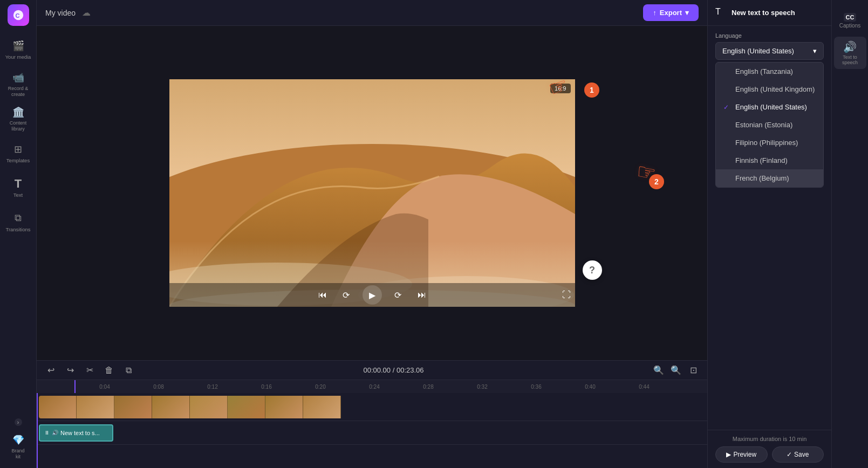  What do you see at coordinates (590, 387) in the screenshot?
I see `ruler-mark: 0:40` at bounding box center [590, 387].